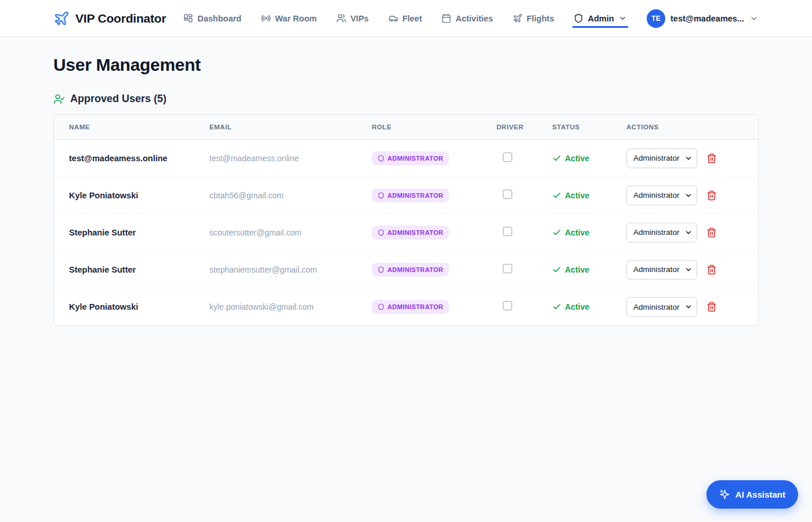  What do you see at coordinates (291, 158) in the screenshot?
I see `user-email: test@madeamess.online` at bounding box center [291, 158].